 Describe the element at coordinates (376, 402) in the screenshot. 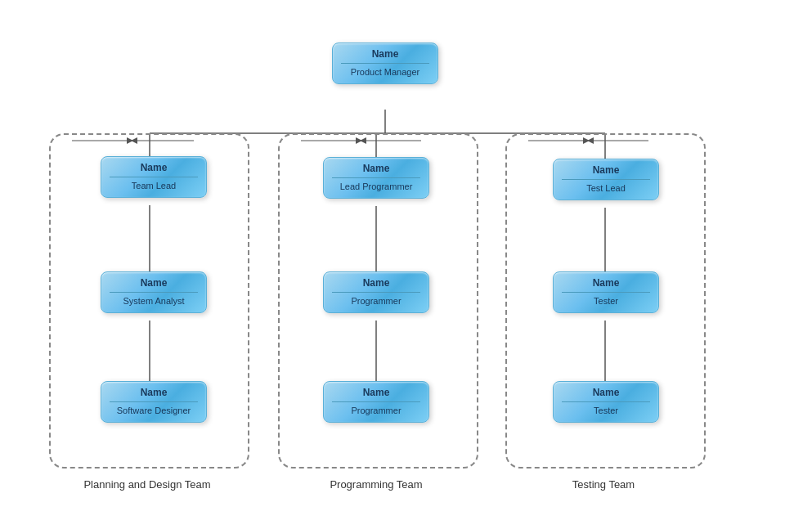

I see `programmer-2-card: Name Programmer` at that location.